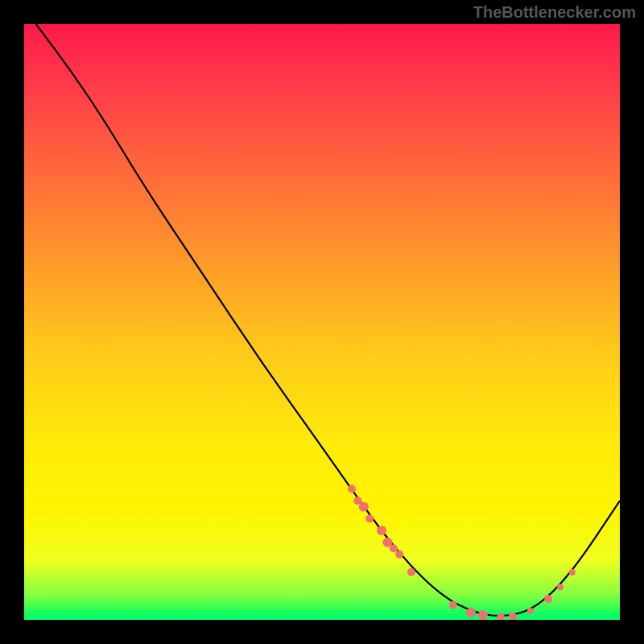  I want to click on watermark-text: TheBottlenecker.com, so click(555, 13).